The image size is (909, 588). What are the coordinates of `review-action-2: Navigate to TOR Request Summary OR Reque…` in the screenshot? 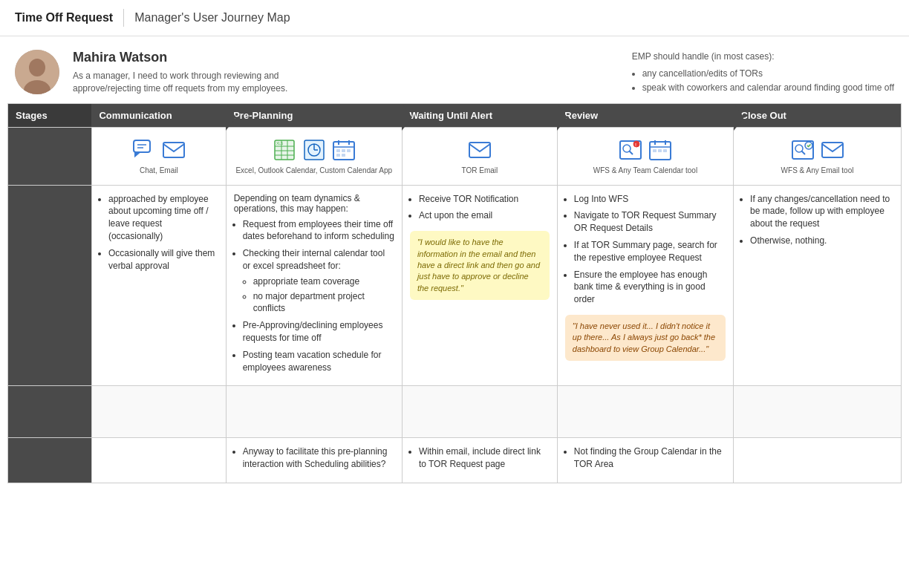 It's located at (650, 222).